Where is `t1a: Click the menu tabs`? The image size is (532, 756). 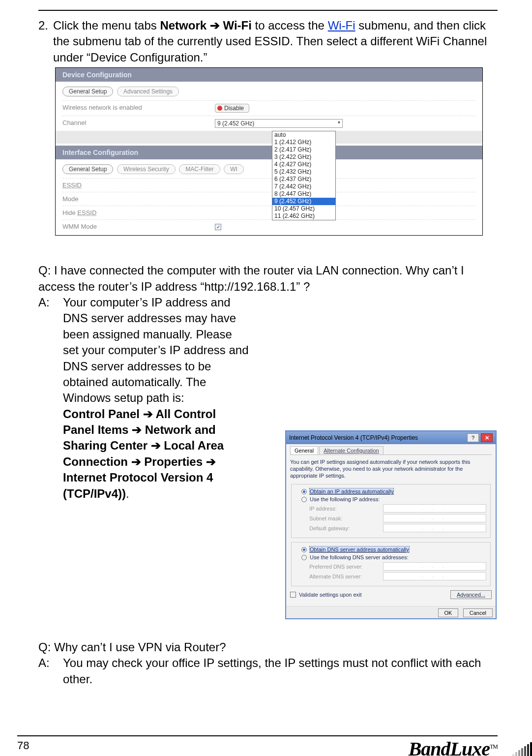
t1a: Click the menu tabs is located at coordinates (106, 26).